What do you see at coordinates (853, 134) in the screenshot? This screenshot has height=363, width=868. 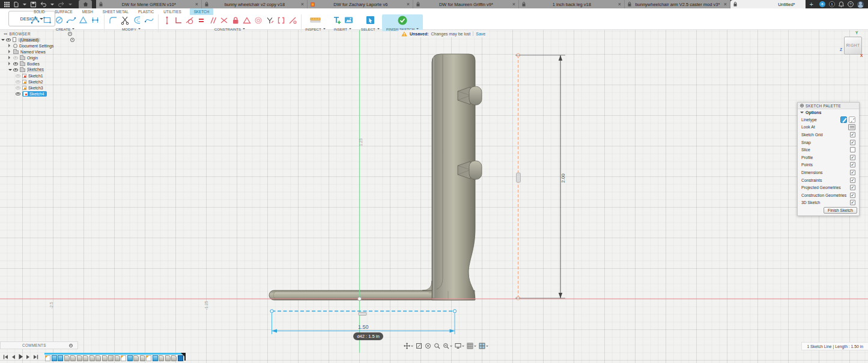 I see `sketch-grid-checkbox: ✓` at bounding box center [853, 134].